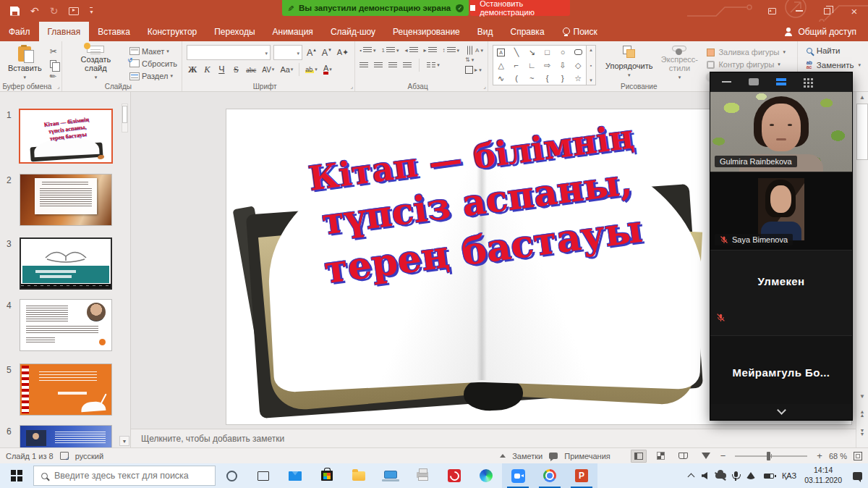 This screenshot has width=868, height=488. Describe the element at coordinates (131, 476) in the screenshot. I see `search-input` at that location.